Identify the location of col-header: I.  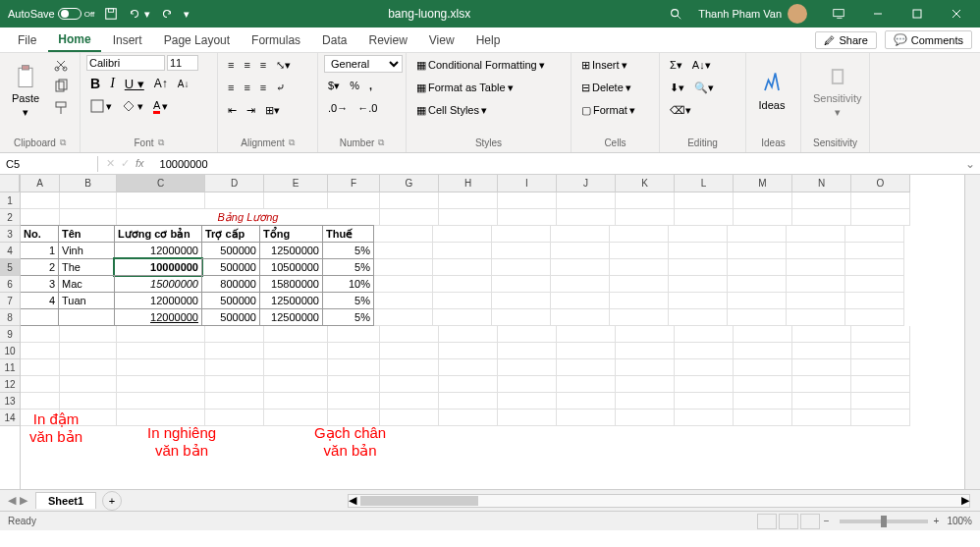
(527, 184).